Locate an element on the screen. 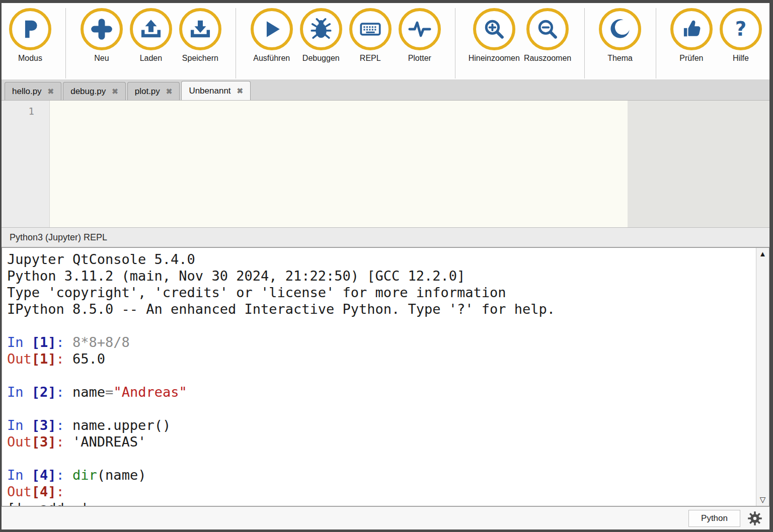 The height and width of the screenshot is (532, 773). toolbar-button-hilfe: ?Hilfe is located at coordinates (741, 35).